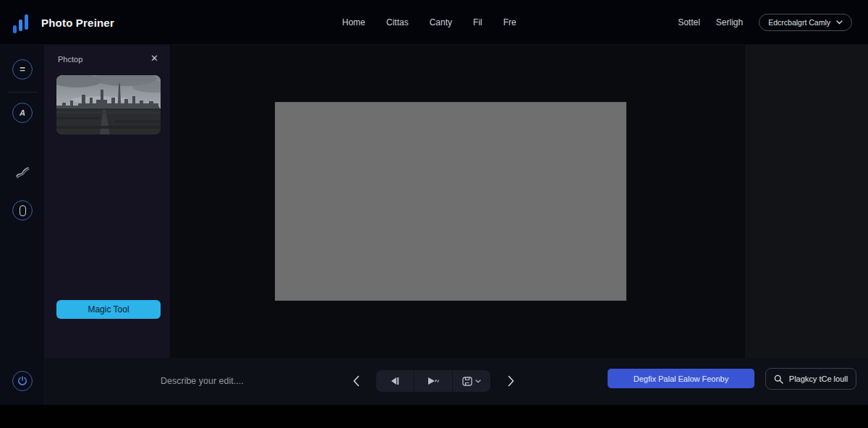  Describe the element at coordinates (109, 105) in the screenshot. I see `photo-layer-thumbnail` at that location.